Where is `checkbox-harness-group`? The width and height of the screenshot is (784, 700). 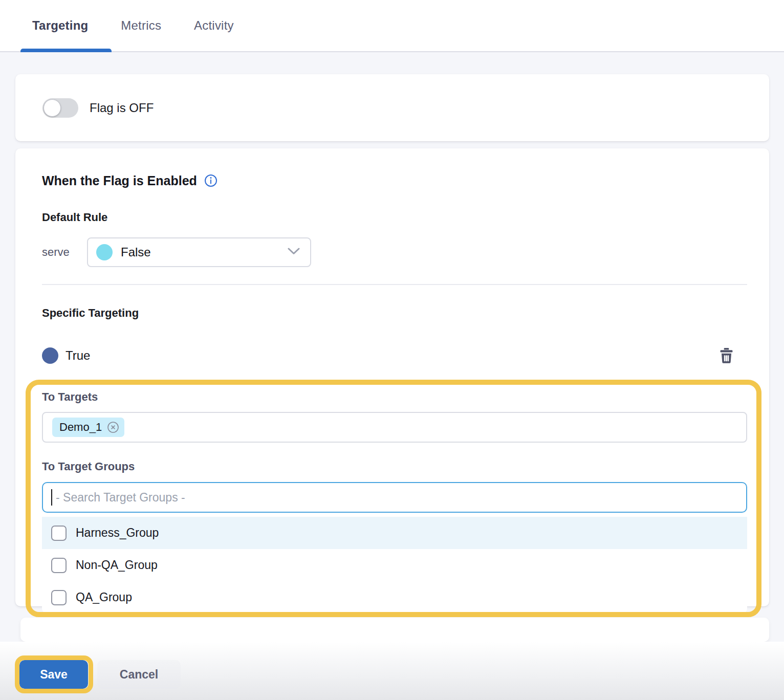
checkbox-harness-group is located at coordinates (59, 533).